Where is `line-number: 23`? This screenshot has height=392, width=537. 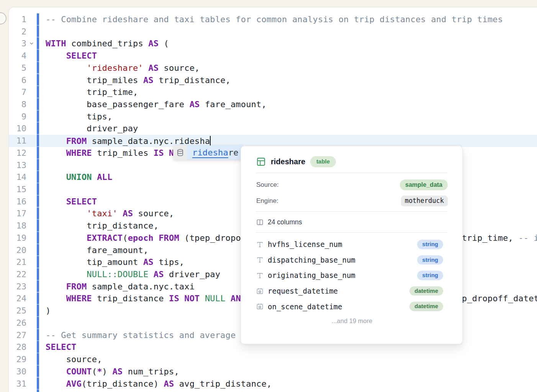
line-number: 23 is located at coordinates (18, 286).